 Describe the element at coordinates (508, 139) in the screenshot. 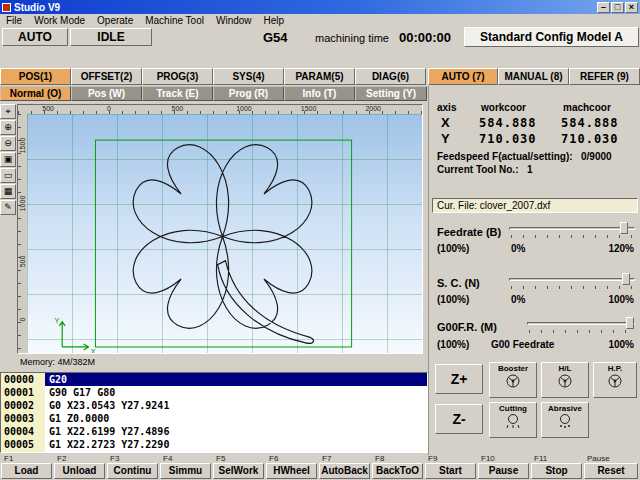

I see `y-workcoor: 710.030` at that location.